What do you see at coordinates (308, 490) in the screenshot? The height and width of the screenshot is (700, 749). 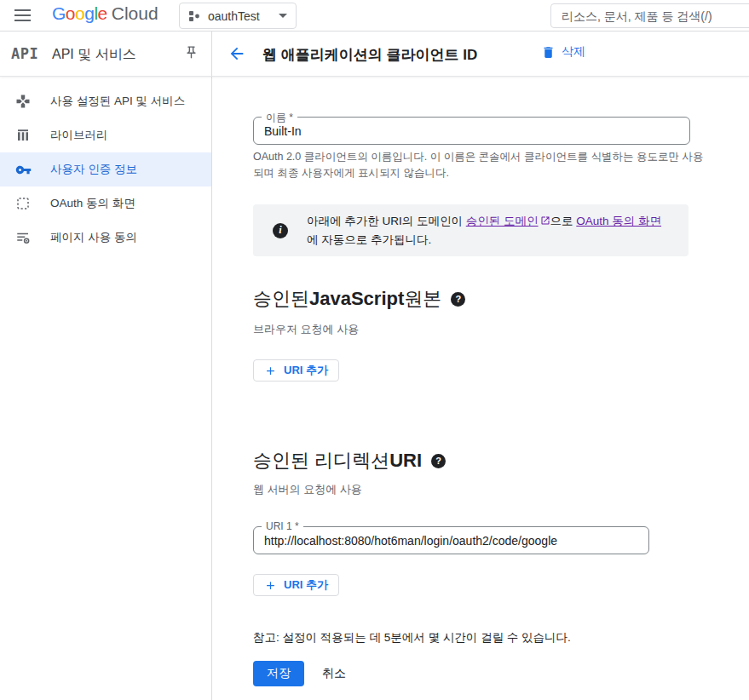 I see `redirect-section-subtitle: 웹 서버의 요청에 사용` at bounding box center [308, 490].